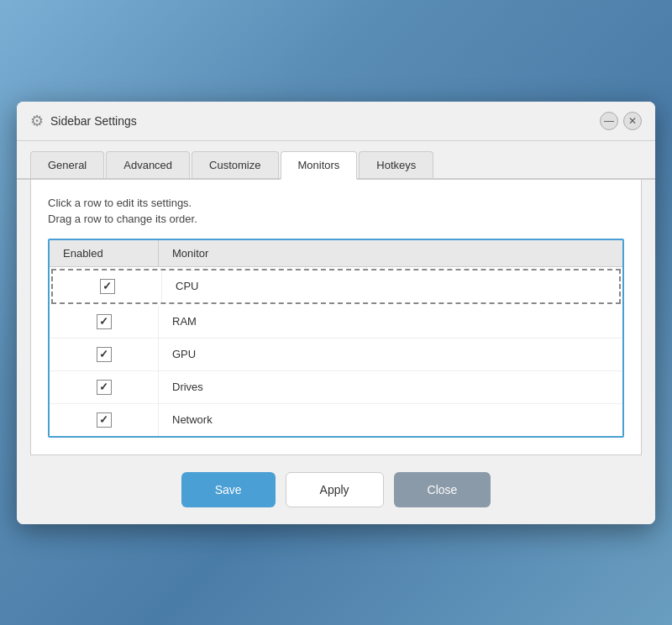  I want to click on title-bar-left: ⚙ Sidebar Settings, so click(84, 121).